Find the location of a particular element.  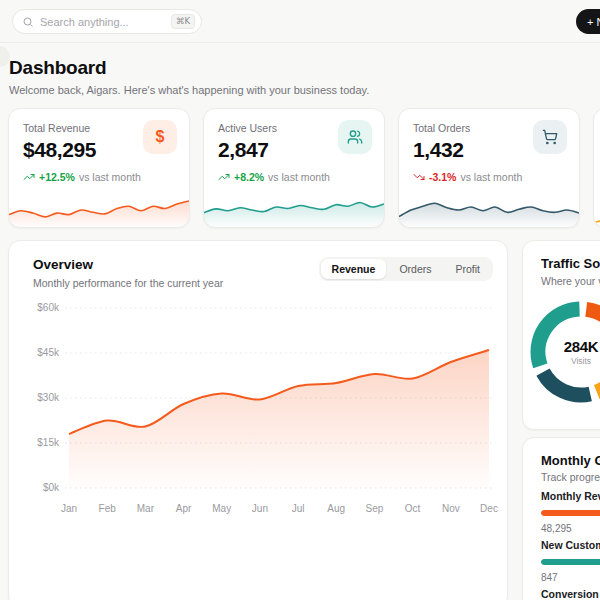

search-placeholder: Search anything... is located at coordinates (106, 22).